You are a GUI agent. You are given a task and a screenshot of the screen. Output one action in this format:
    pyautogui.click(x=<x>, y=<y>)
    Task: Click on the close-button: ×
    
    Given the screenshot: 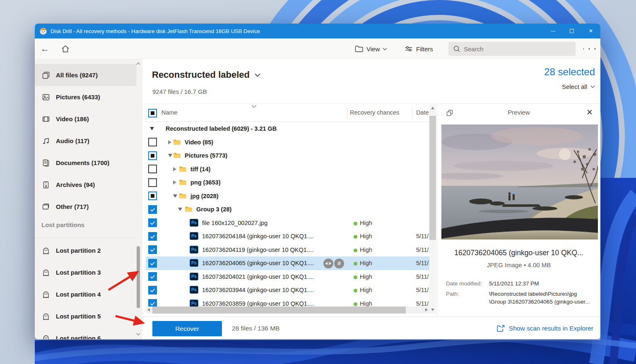 What is the action you would take?
    pyautogui.click(x=591, y=31)
    